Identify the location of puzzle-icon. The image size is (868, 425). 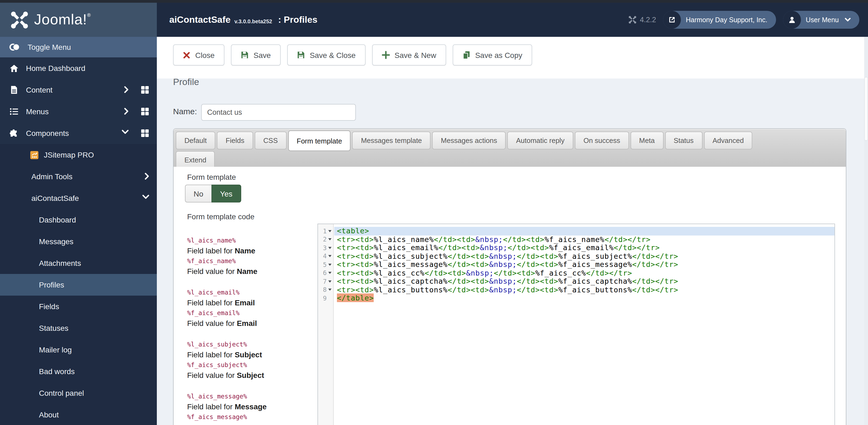
(14, 133).